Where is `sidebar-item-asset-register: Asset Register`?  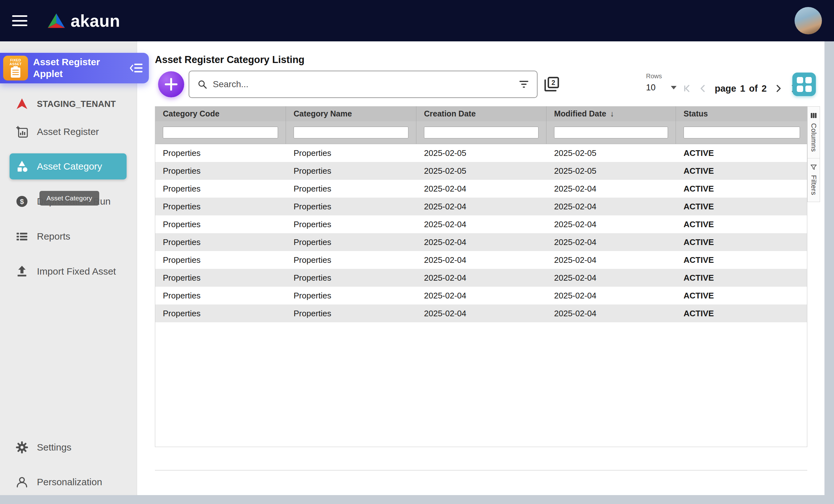
sidebar-item-asset-register: Asset Register is located at coordinates (68, 132).